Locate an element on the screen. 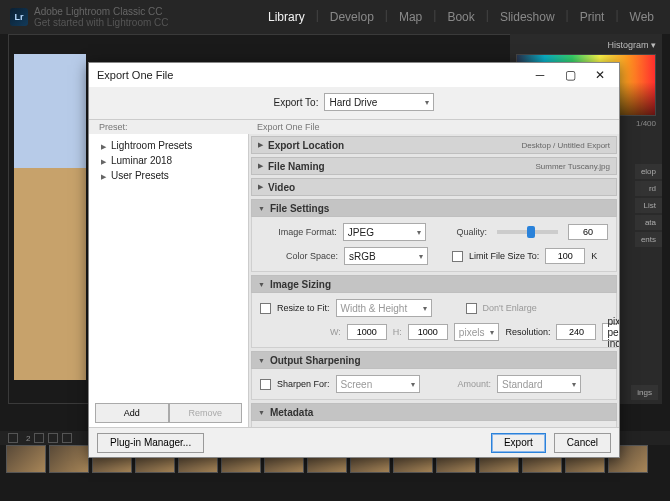 Image resolution: width=670 pixels, height=501 pixels. file-naming-value: Summer Tuscany.jpg is located at coordinates (572, 166).